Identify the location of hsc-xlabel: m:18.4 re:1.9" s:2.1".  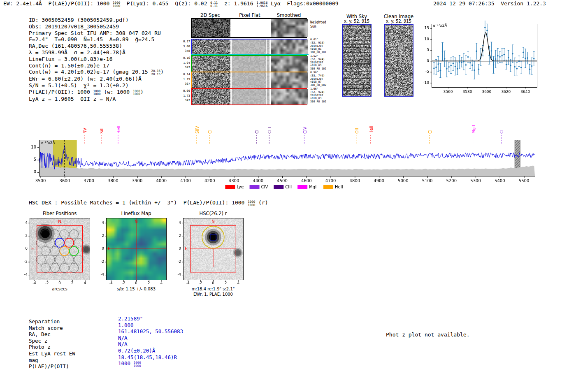
(213, 289).